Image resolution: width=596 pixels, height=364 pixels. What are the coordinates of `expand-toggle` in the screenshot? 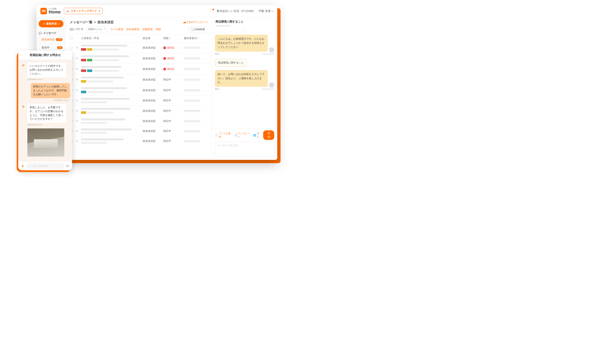 It's located at (245, 29).